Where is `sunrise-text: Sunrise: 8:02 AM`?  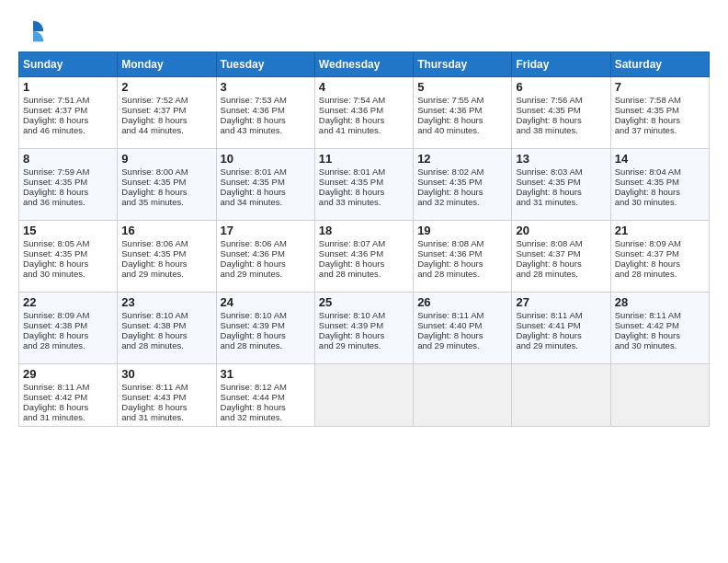 sunrise-text: Sunrise: 8:02 AM is located at coordinates (450, 171).